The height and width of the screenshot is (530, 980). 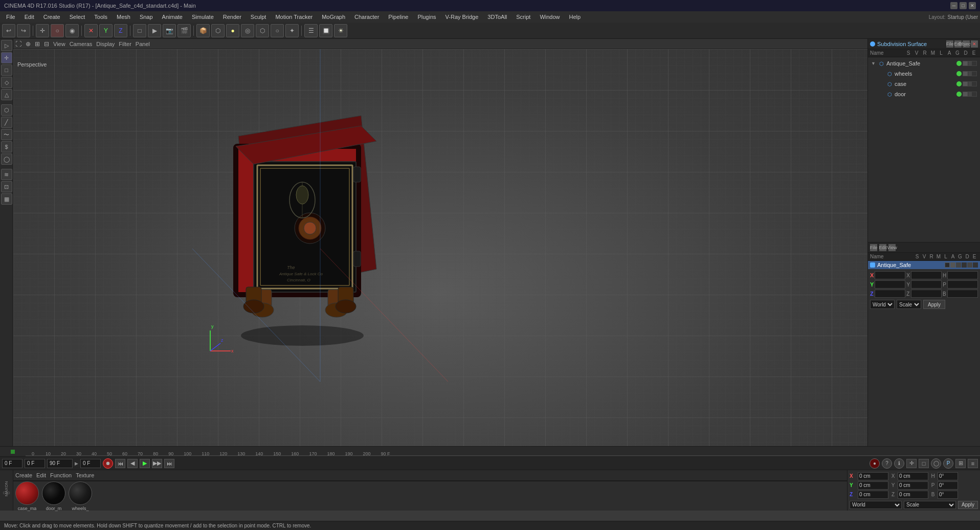 I want to click on p-input: 0°, so click(x=963, y=284).